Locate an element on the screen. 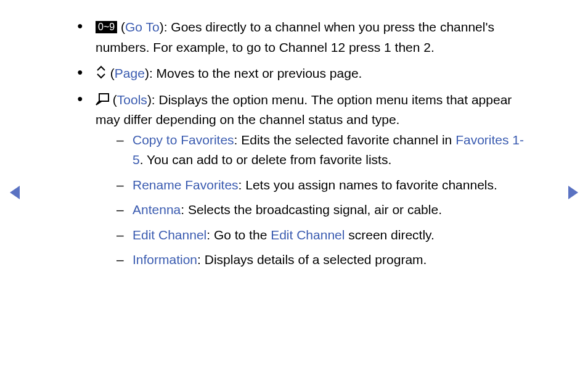  label-antenna: Antenna is located at coordinates (157, 210).